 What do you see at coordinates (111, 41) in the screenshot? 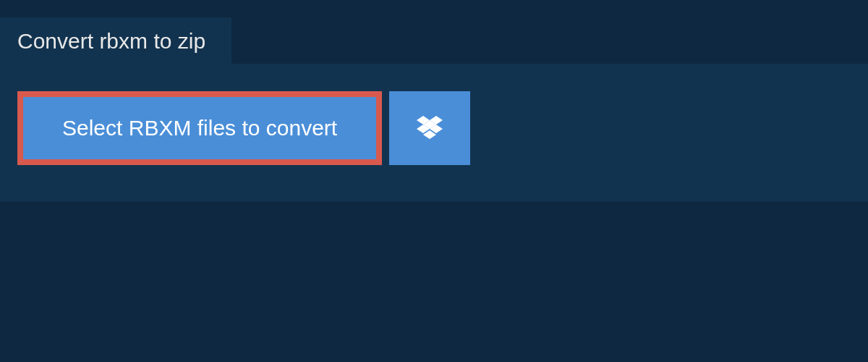
I see `tab-title: Convert rbxm to zip` at bounding box center [111, 41].